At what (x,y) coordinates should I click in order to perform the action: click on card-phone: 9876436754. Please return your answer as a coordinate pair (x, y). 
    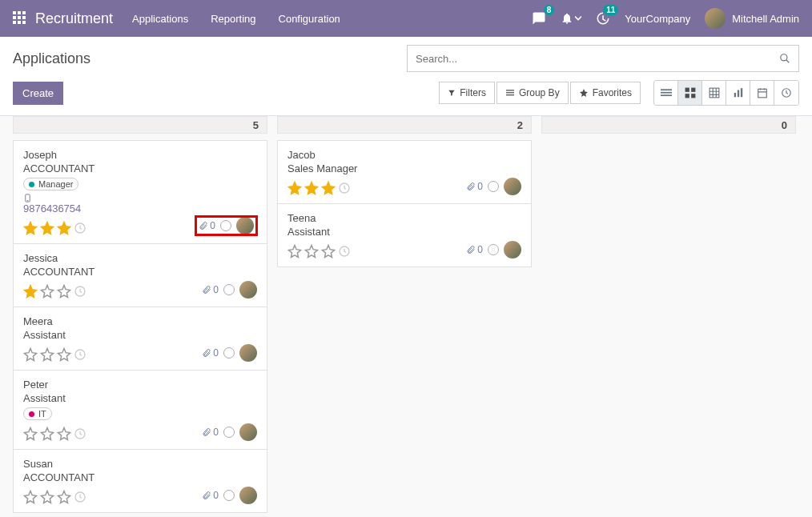
    Looking at the image, I should click on (140, 204).